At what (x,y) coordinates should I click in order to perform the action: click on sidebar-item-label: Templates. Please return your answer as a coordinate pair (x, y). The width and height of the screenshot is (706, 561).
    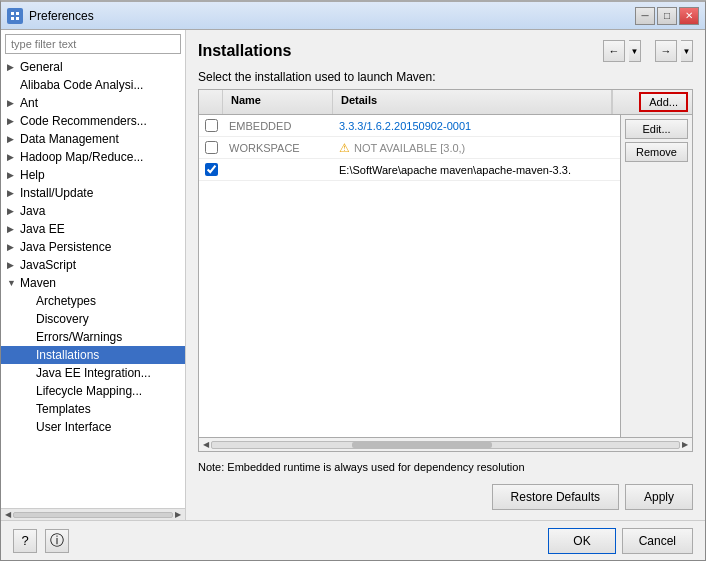
    Looking at the image, I should click on (64, 409).